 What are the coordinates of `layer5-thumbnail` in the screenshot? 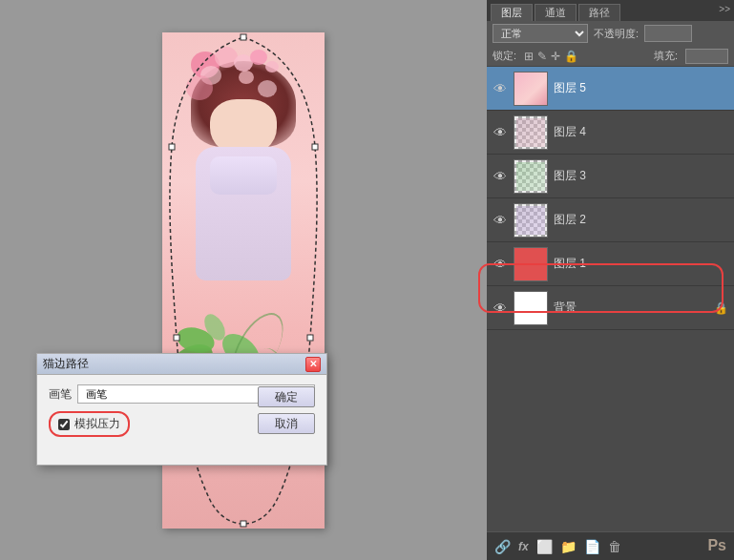 It's located at (531, 89).